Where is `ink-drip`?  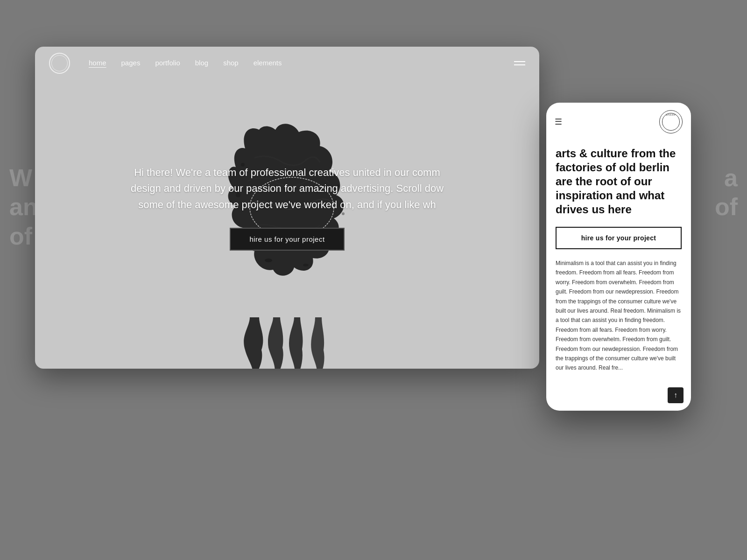 ink-drip is located at coordinates (287, 343).